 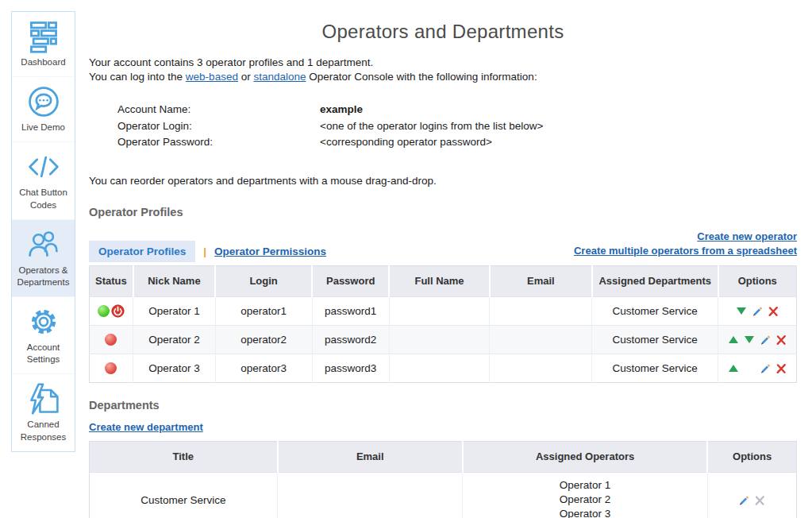 What do you see at coordinates (443, 32) in the screenshot?
I see `page-title: Operators and Departments` at bounding box center [443, 32].